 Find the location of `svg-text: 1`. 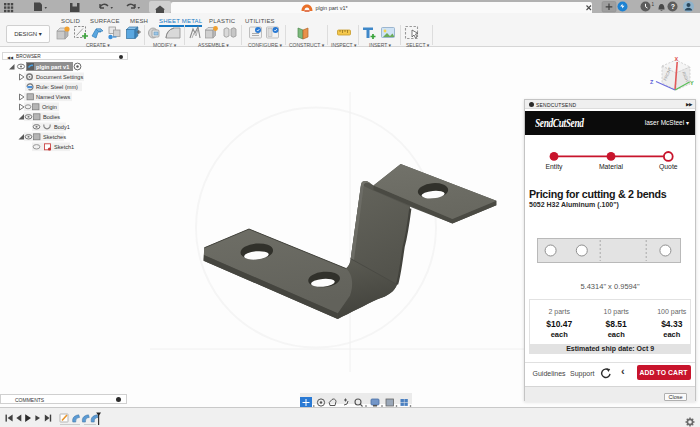

svg-text: 1 is located at coordinates (654, 4).